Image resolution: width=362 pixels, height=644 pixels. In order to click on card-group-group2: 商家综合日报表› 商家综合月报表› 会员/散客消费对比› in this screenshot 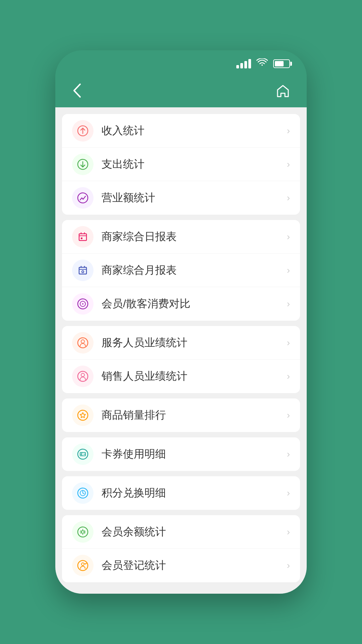, I will do `click(181, 270)`.